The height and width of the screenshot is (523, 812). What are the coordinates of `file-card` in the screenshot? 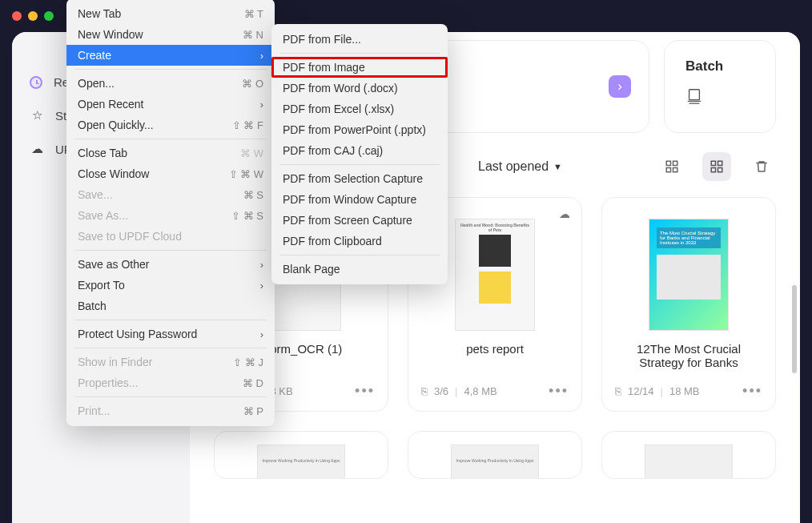 It's located at (689, 455).